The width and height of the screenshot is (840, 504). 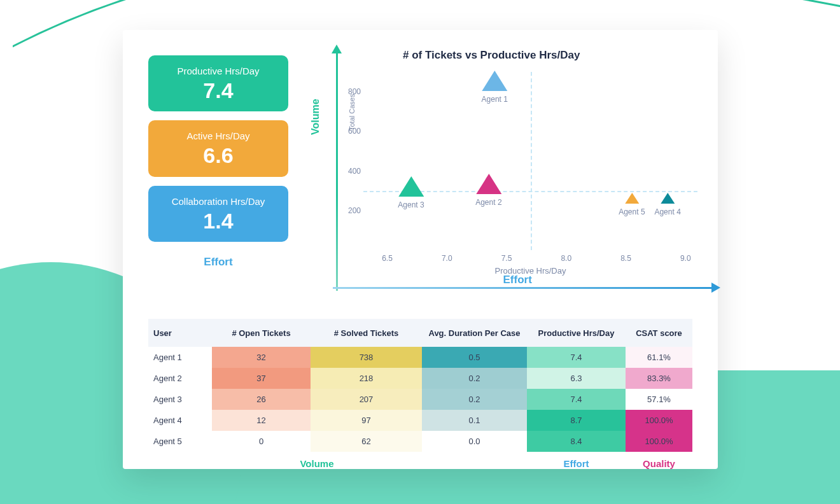 I want to click on group-volume: Volume, so click(x=317, y=463).